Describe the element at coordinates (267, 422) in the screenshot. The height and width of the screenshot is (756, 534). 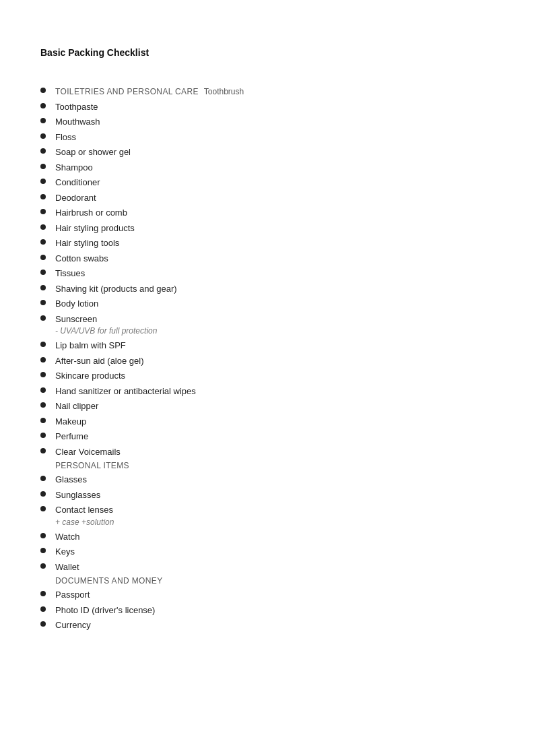
I see `list-item: Makeup` at that location.